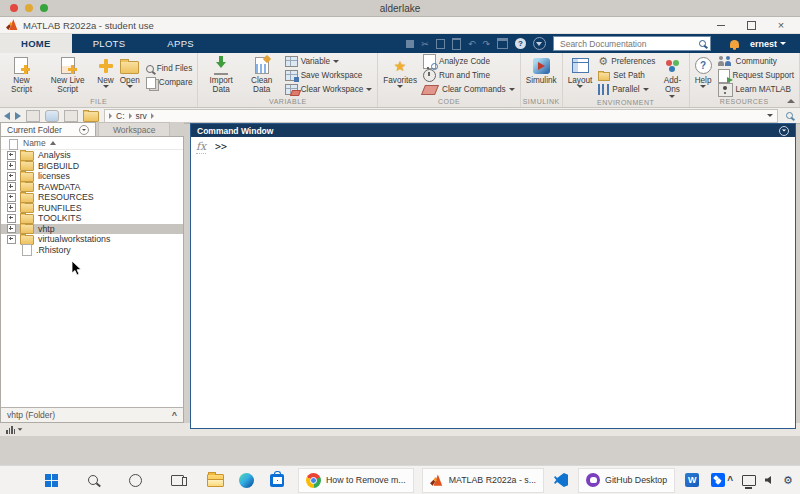 The width and height of the screenshot is (800, 494). Describe the element at coordinates (768, 480) in the screenshot. I see `volume-icon` at that location.